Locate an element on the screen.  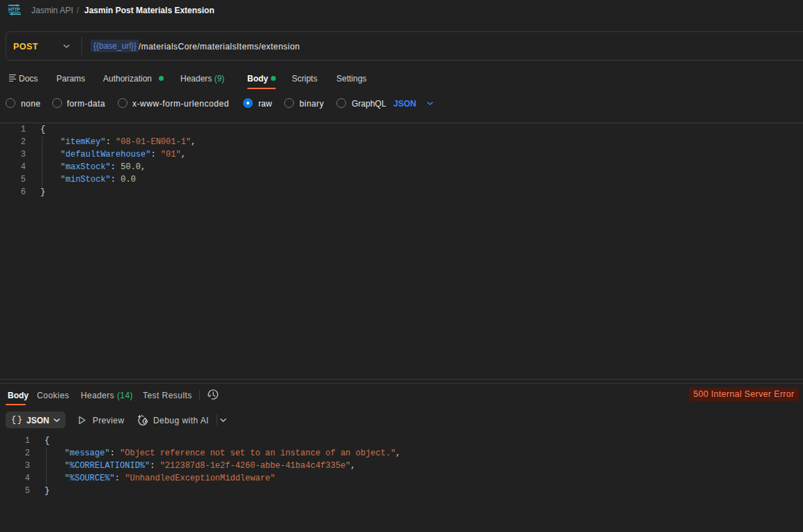
svg-text: HTTP is located at coordinates (14, 10).